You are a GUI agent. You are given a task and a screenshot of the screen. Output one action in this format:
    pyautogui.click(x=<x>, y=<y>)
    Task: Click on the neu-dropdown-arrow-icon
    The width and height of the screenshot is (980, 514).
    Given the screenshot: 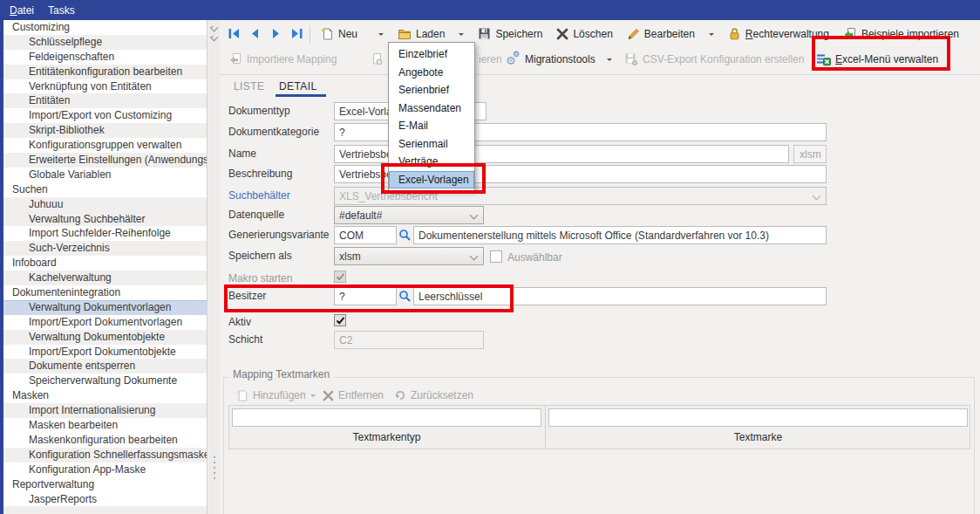 What is the action you would take?
    pyautogui.click(x=381, y=36)
    